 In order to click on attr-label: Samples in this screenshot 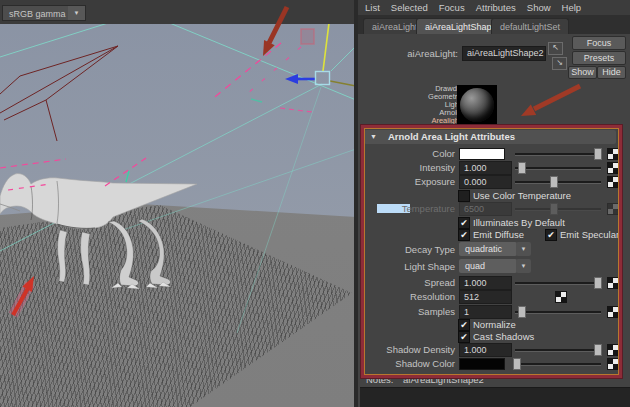, I will do `click(406, 312)`.